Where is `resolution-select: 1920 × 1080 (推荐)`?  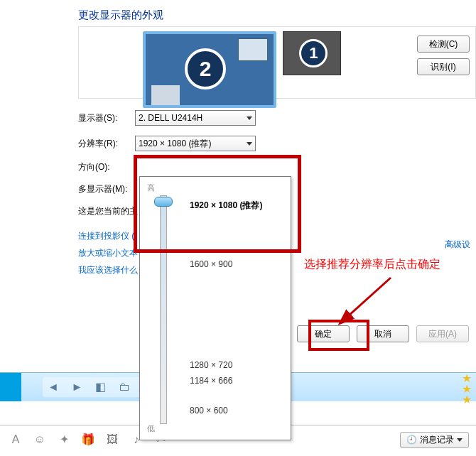 resolution-select: 1920 × 1080 (推荐) is located at coordinates (195, 143).